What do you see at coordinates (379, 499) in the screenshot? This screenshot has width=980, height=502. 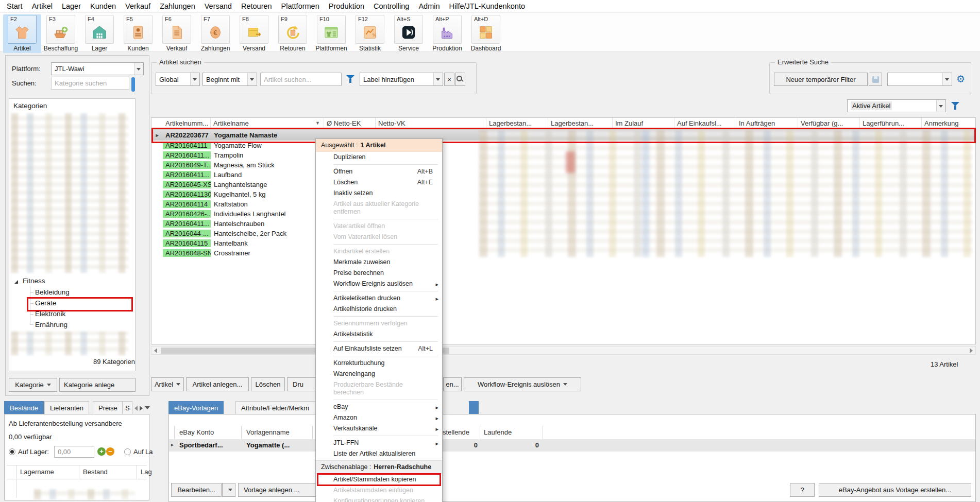 I see `context-menu-item: Konfigurationsgruppen kopieren` at bounding box center [379, 499].